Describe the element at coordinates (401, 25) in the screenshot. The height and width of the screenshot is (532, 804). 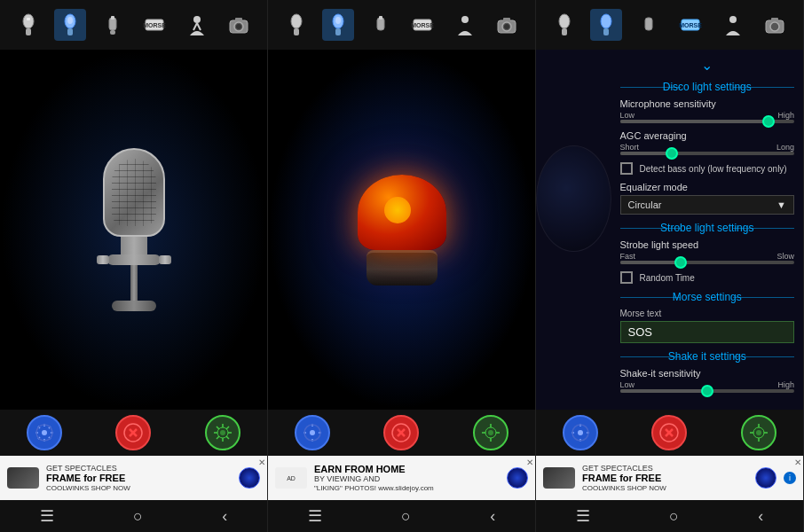
I see `toolbar-2: MORSE` at that location.